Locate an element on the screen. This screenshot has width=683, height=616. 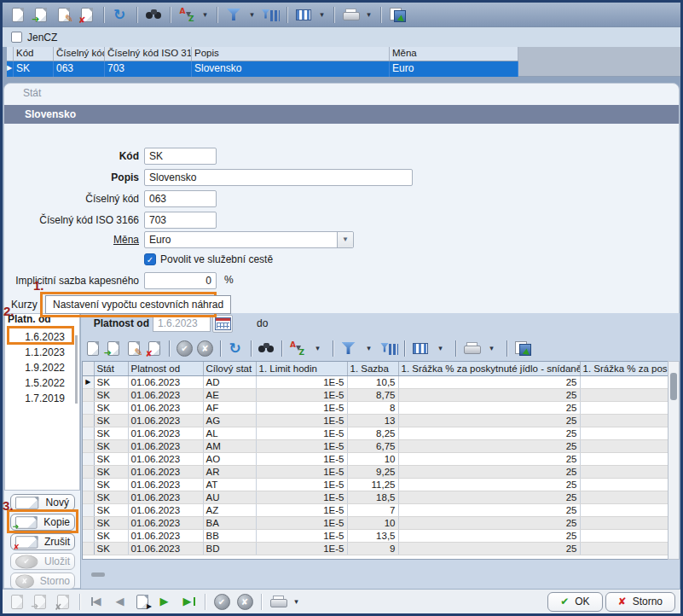
rates-row: SK01.06.2023AE1E-58,7525 is located at coordinates (375, 394).